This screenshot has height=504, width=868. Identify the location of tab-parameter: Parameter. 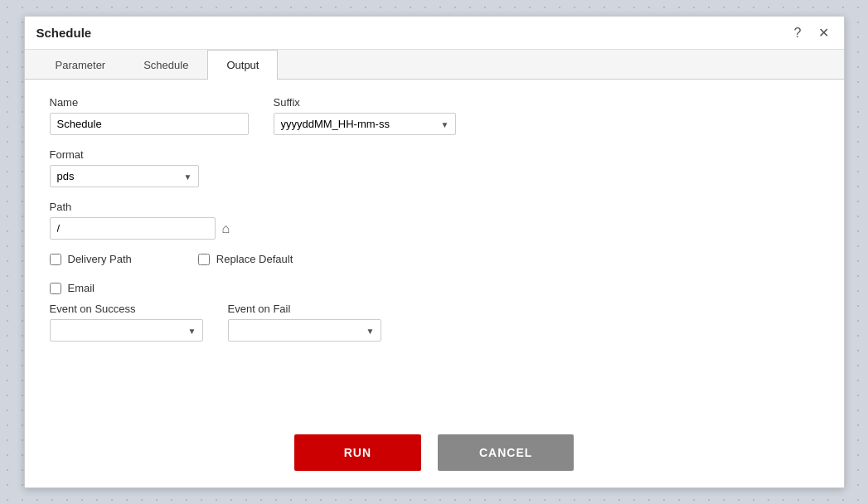
(81, 65).